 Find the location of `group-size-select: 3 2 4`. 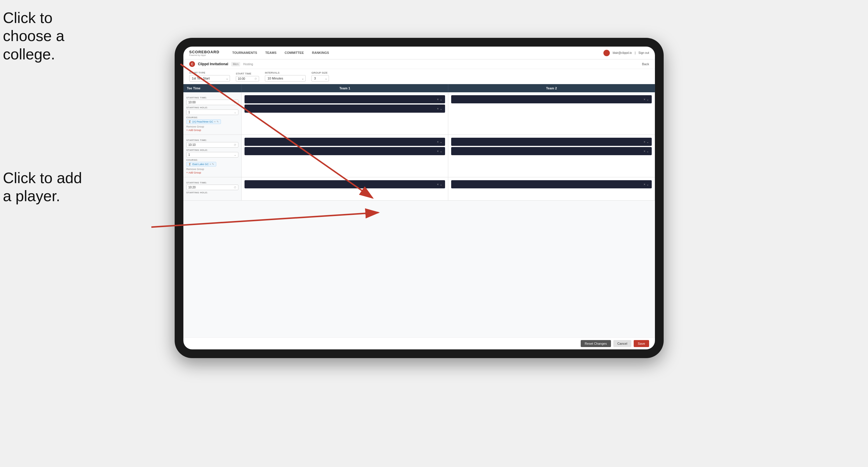

group-size-select: 3 2 4 is located at coordinates (320, 78).